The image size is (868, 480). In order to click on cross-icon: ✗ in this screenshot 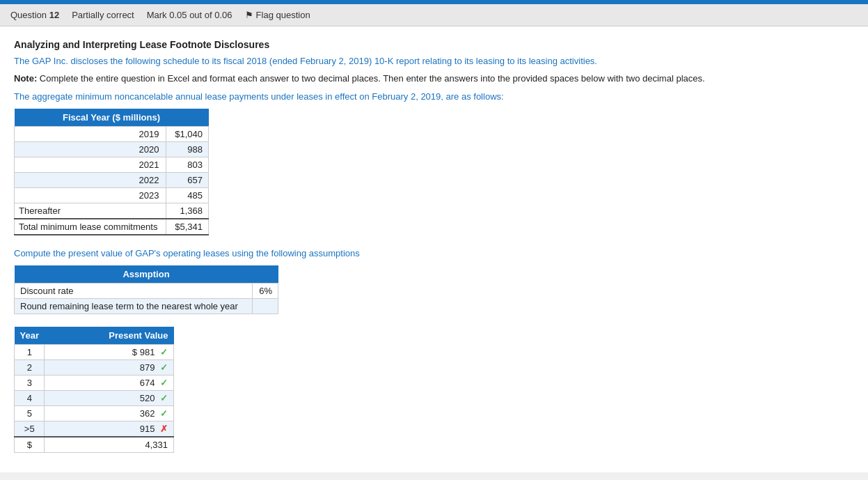, I will do `click(164, 429)`.